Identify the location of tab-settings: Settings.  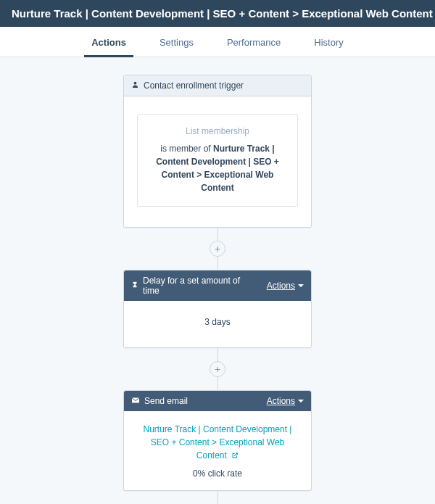
(177, 42).